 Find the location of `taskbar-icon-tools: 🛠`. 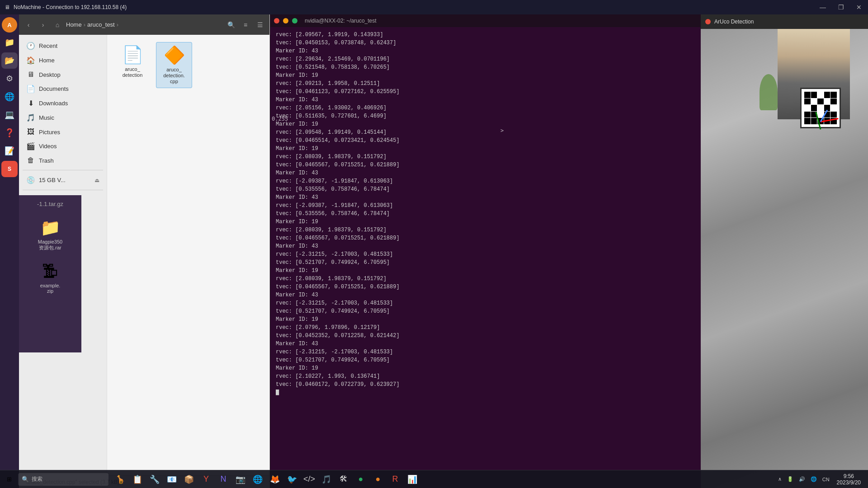

taskbar-icon-tools: 🛠 is located at coordinates (344, 479).